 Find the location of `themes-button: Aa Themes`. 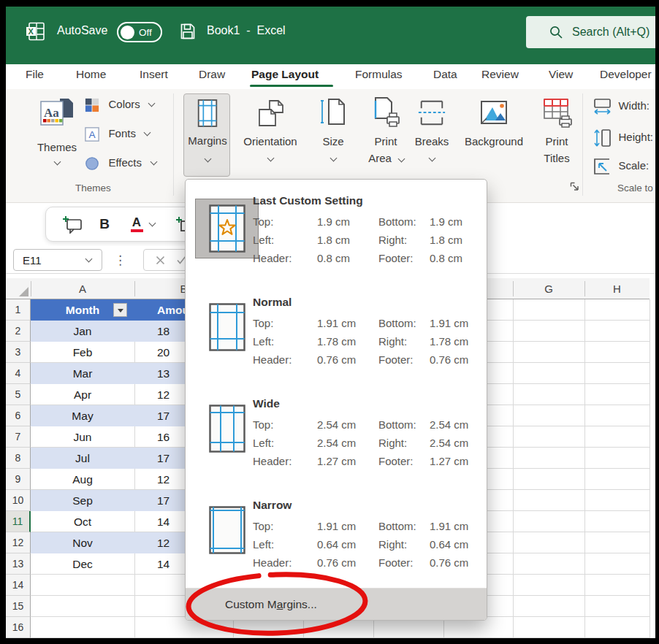

themes-button: Aa Themes is located at coordinates (57, 135).